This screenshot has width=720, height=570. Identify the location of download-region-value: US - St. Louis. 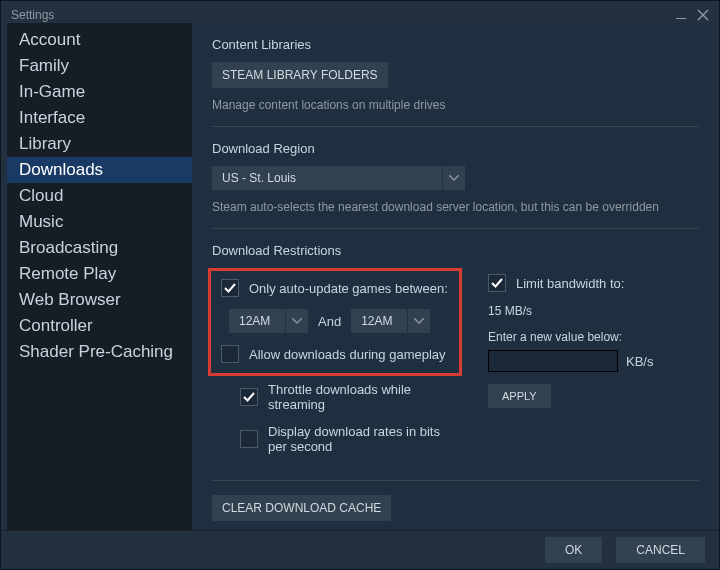
(327, 178).